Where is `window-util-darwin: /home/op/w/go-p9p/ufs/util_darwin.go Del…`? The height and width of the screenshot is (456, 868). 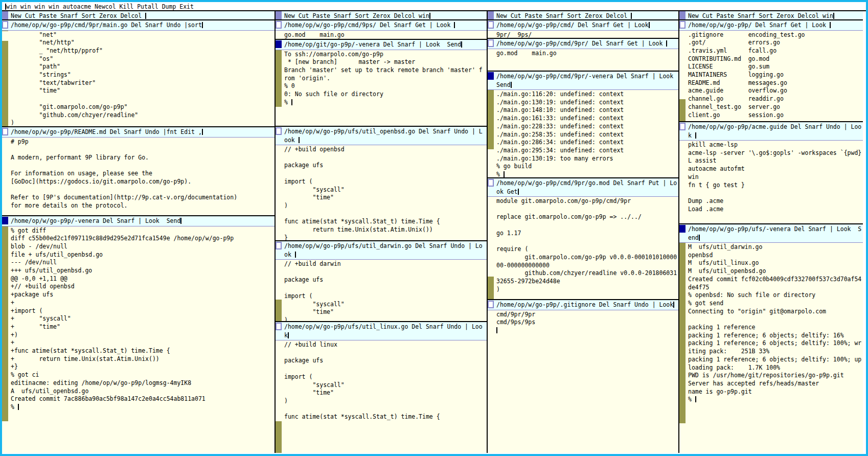
window-util-darwin: /home/op/w/go-p9p/ufs/util_darwin.go Del… is located at coordinates (381, 281).